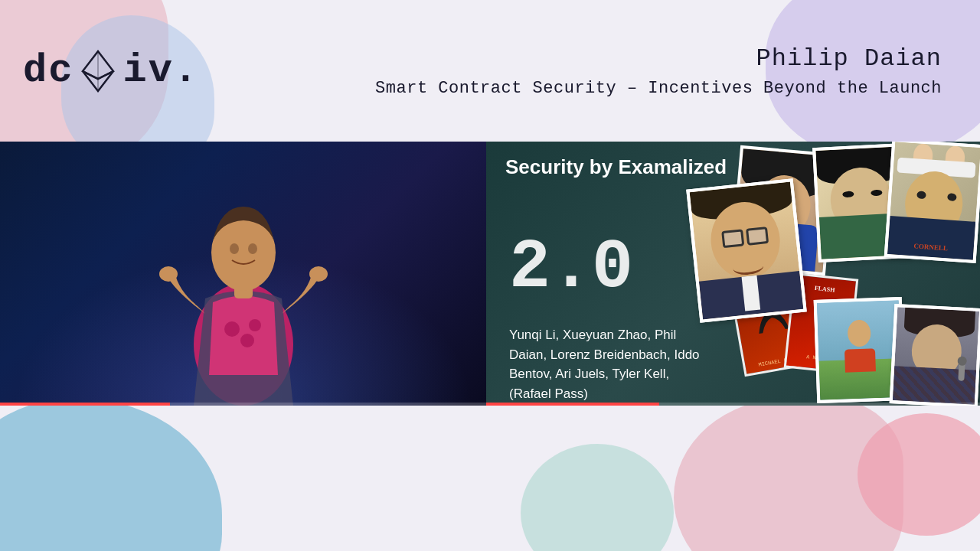 The width and height of the screenshot is (980, 551). Describe the element at coordinates (161, 70) in the screenshot. I see `logo-suffix: iv.` at that location.